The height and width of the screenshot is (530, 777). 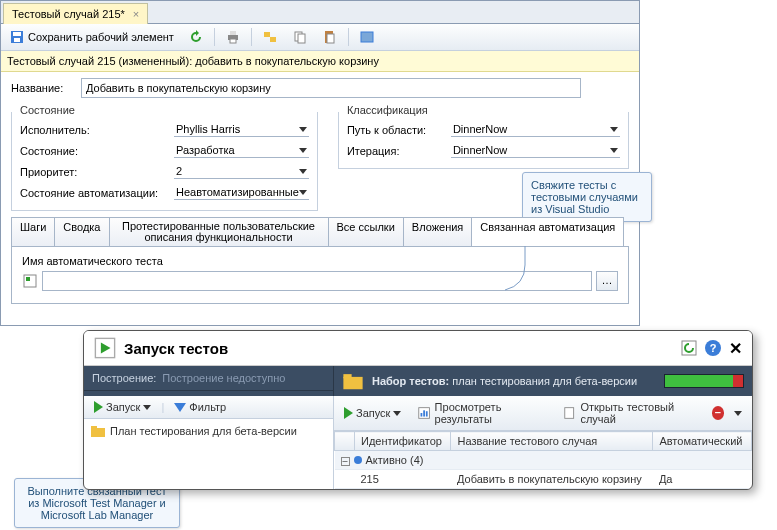 What do you see at coordinates (33, 232) in the screenshot?
I see `tab-steps: Шаги` at bounding box center [33, 232].